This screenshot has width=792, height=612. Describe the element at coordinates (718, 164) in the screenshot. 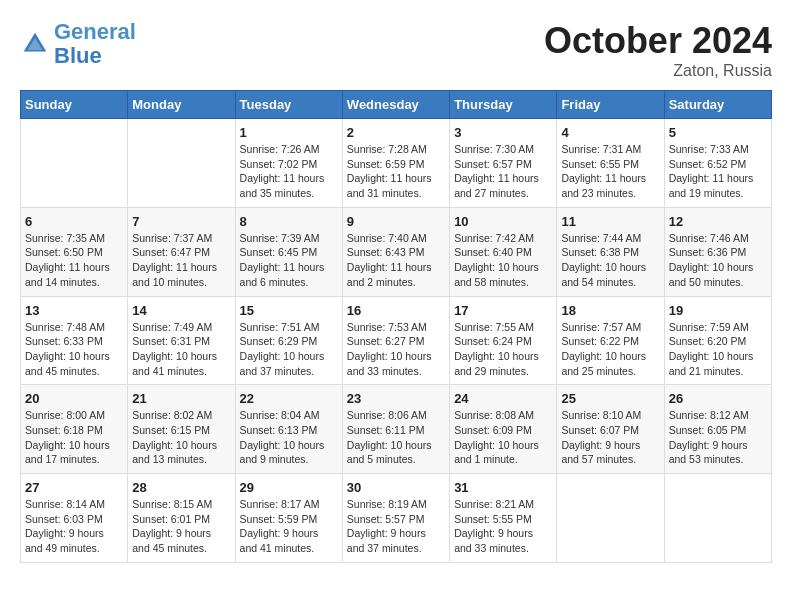

I see `table-cell: 5Sunrise: 7:33 AMSunset: 6:52 PMDaylight…` at that location.